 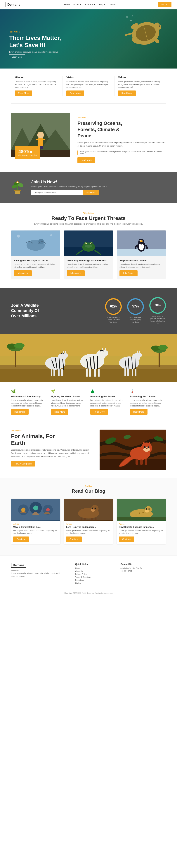 What do you see at coordinates (67, 5) in the screenshot?
I see `nav-home: Home` at bounding box center [67, 5].